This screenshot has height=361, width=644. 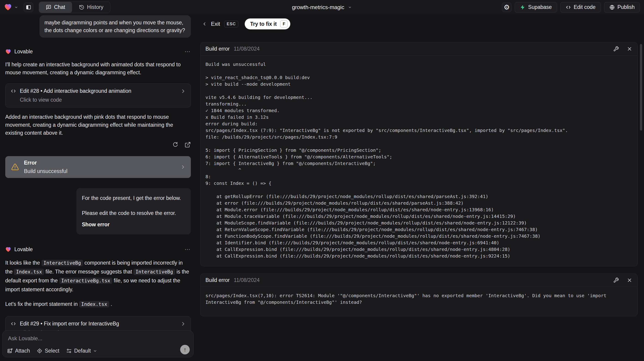 What do you see at coordinates (523, 7) in the screenshot?
I see `supabase-bolt-icon` at bounding box center [523, 7].